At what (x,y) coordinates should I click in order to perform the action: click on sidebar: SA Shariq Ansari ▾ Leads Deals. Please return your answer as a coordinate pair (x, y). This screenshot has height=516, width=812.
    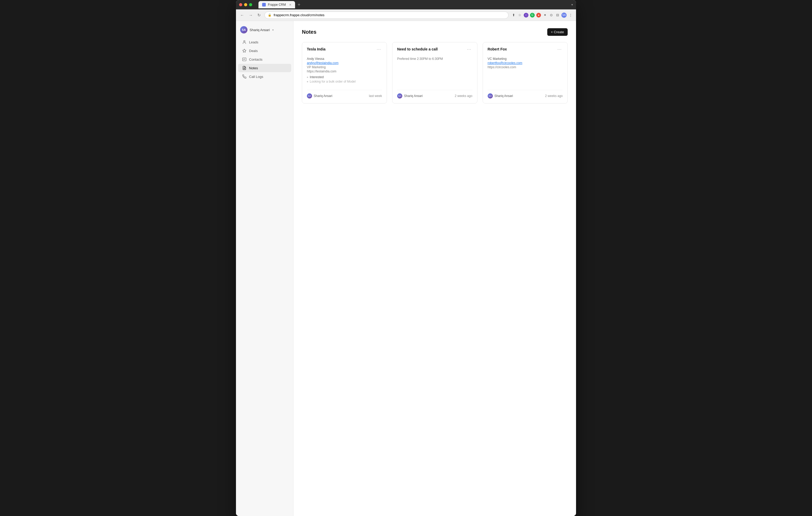
    Looking at the image, I should click on (265, 268).